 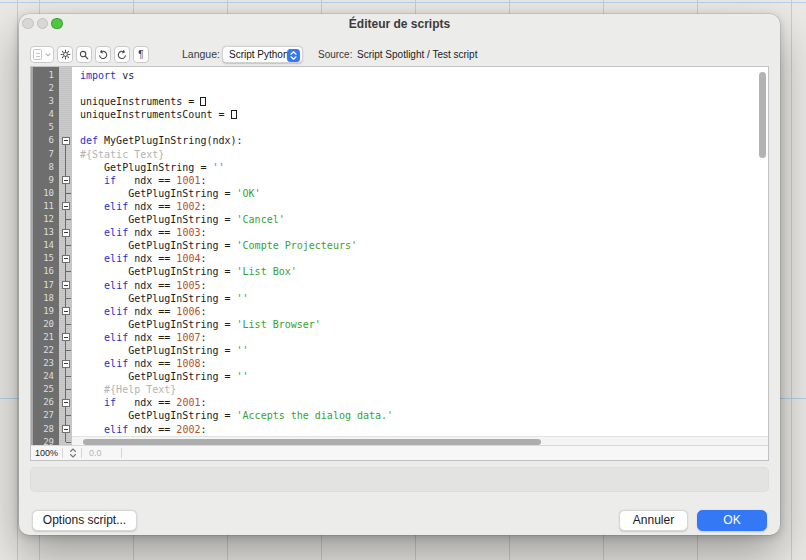 What do you see at coordinates (262, 54) in the screenshot?
I see `language-popup: Script Python` at bounding box center [262, 54].